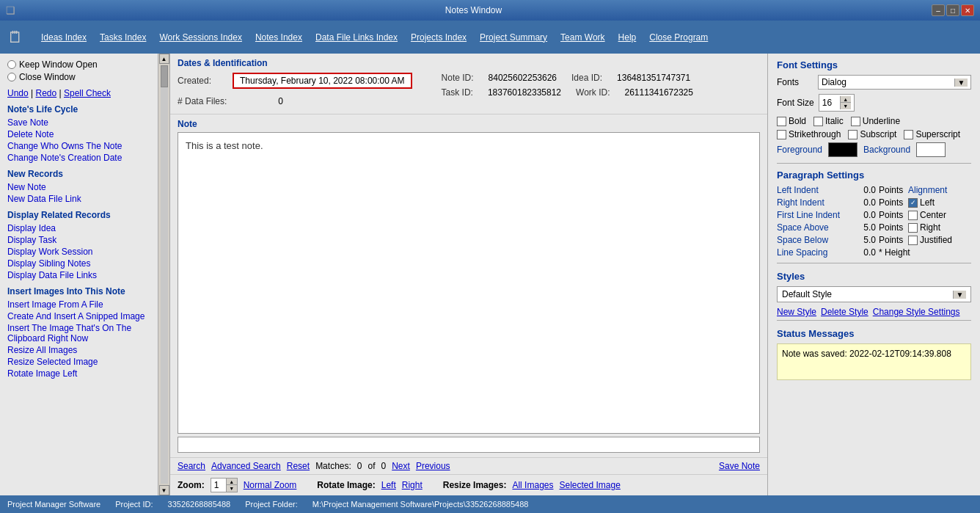 The width and height of the screenshot is (980, 513). Describe the element at coordinates (490, 10) in the screenshot. I see `title-bar: ❑ Notes Window – □ ✕` at that location.